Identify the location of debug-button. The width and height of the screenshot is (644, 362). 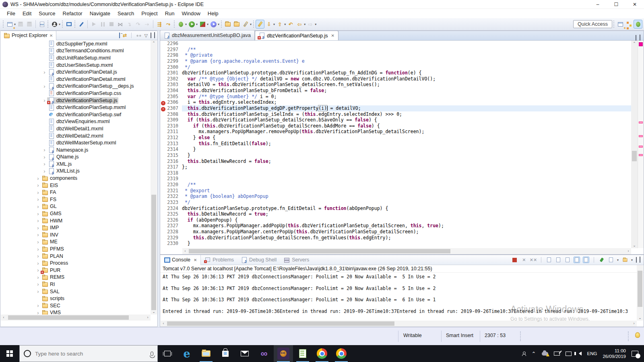
(181, 24).